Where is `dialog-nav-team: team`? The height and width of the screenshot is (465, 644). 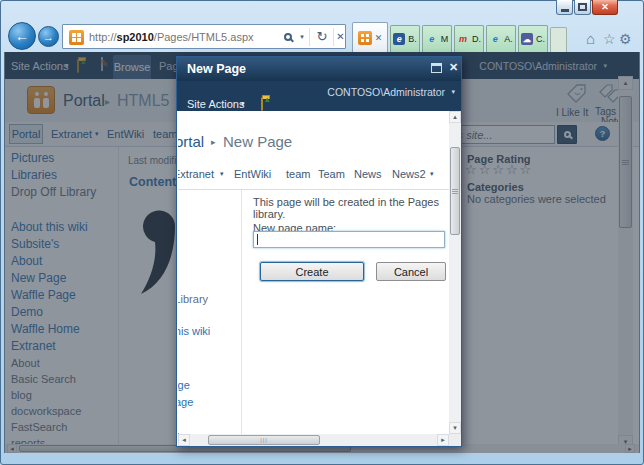
dialog-nav-team: team is located at coordinates (298, 174).